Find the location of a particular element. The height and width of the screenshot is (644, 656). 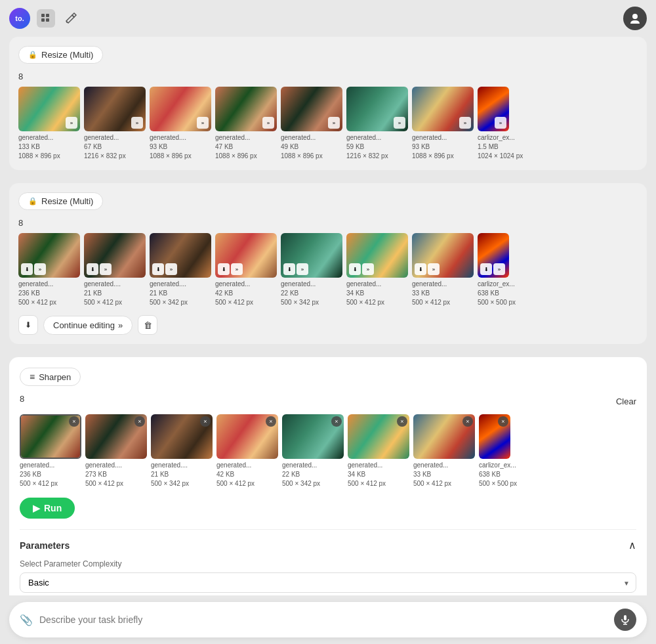

list-item: ×generated...22 KB500 × 342 px is located at coordinates (313, 452).